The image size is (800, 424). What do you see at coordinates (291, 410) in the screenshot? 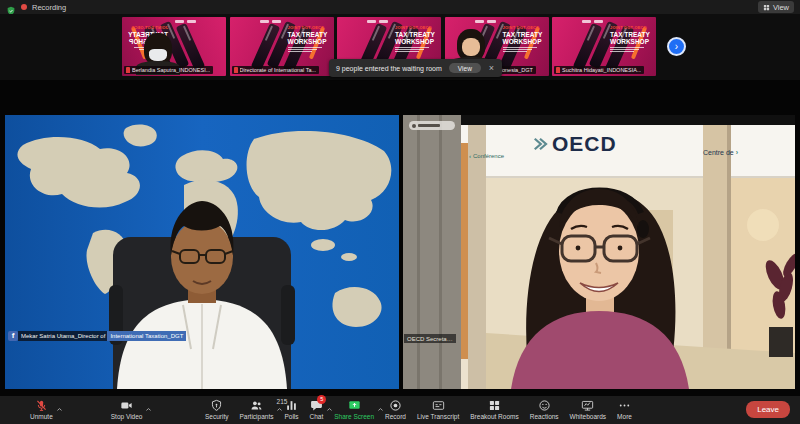
I see `toolbar-polls: Polls` at bounding box center [291, 410].